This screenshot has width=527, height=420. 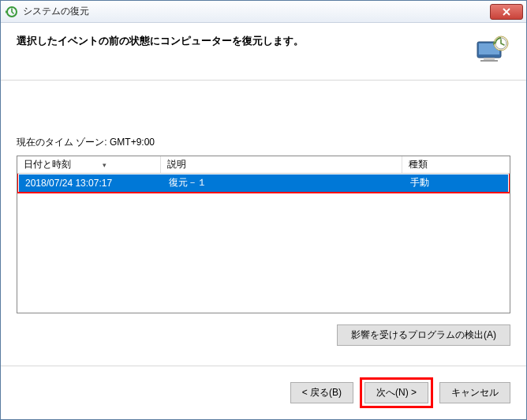 What do you see at coordinates (396, 393) in the screenshot?
I see `next-button: 次へ(N) >` at bounding box center [396, 393].